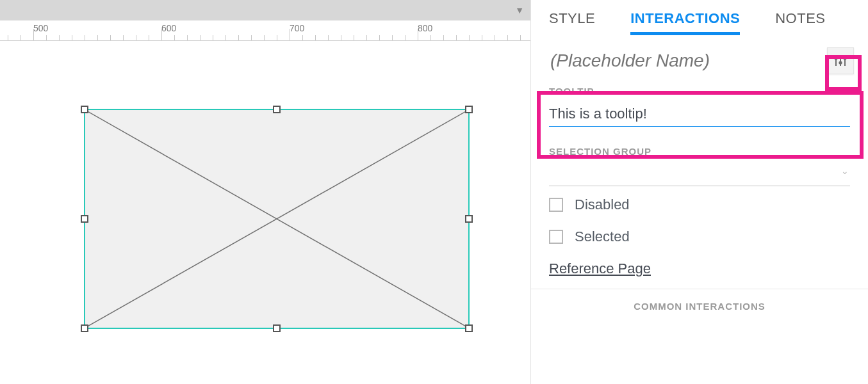  I want to click on chevron-down-icon: ⌄, so click(845, 171).